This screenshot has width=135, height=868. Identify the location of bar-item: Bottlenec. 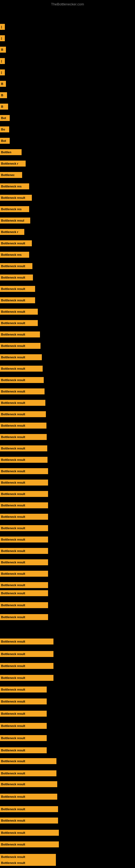
(11, 175).